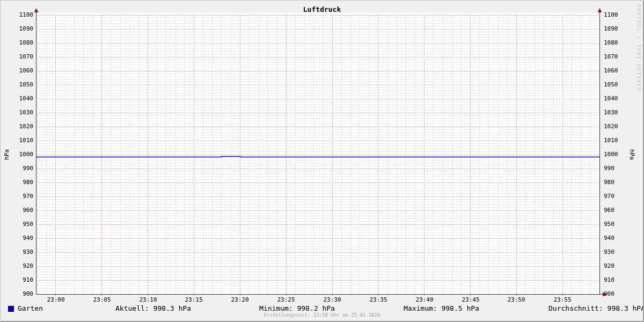  Describe the element at coordinates (614, 29) in the screenshot. I see `y-axis-tick-label-right: 1090` at that location.